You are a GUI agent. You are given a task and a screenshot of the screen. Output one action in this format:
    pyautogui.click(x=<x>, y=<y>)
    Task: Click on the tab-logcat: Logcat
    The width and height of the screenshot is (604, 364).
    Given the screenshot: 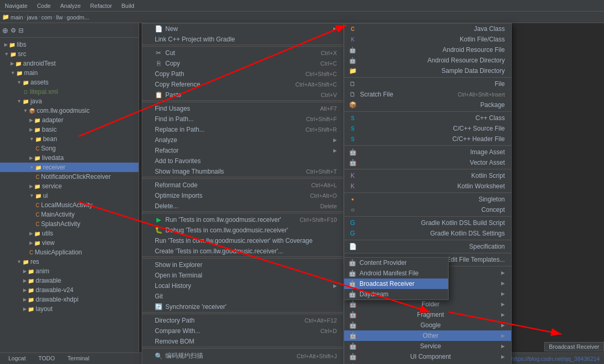 What is the action you would take?
    pyautogui.click(x=17, y=359)
    